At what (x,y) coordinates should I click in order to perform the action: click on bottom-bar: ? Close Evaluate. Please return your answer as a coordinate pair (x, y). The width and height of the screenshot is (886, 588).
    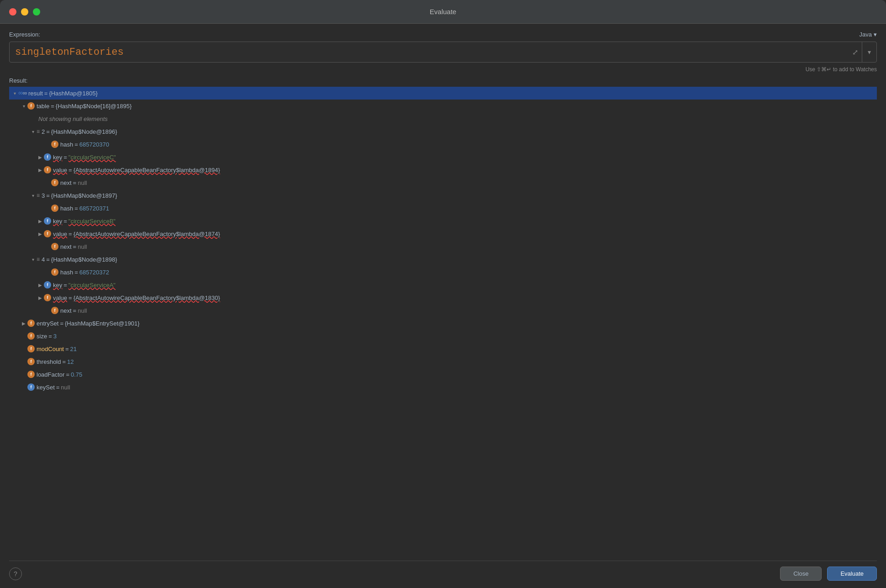
    Looking at the image, I should click on (443, 574).